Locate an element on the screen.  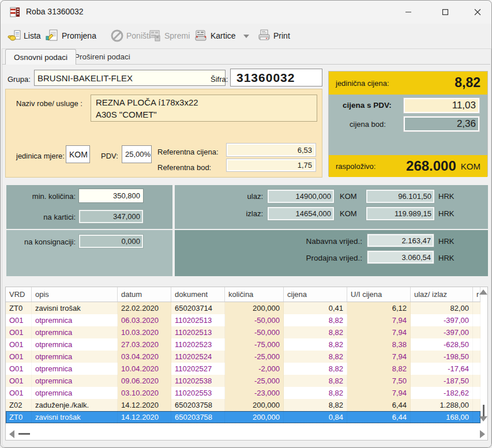
naziv-input: REZNA PLOČA í178x3x22 A30S "COMET" is located at coordinates (204, 108).